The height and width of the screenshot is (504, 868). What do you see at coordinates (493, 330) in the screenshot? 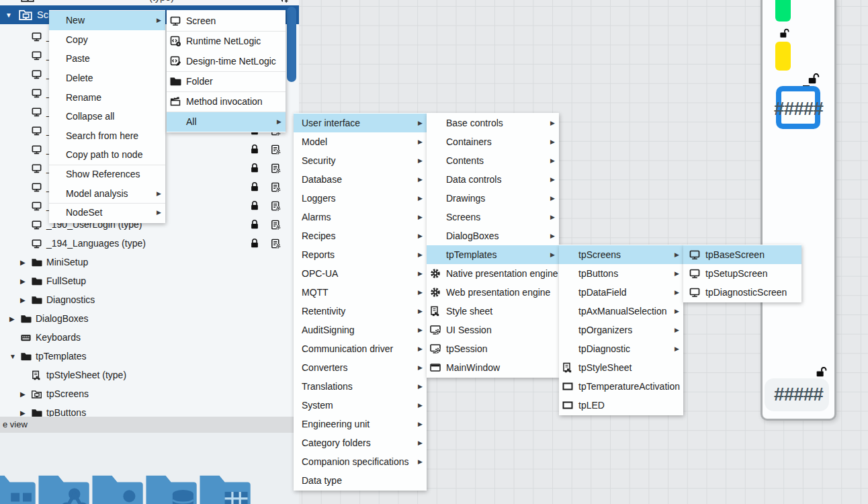
I see `menu-item: UI Session` at bounding box center [493, 330].